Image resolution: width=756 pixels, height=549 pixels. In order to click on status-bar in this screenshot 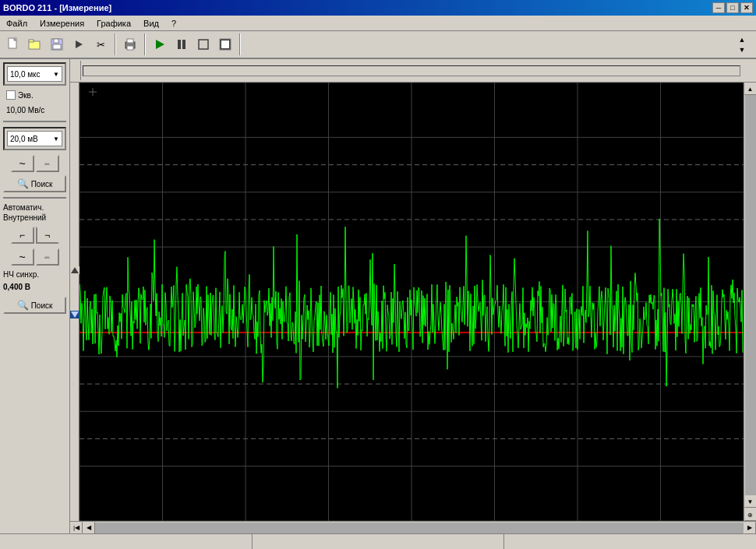, I will do `click(378, 541)`.